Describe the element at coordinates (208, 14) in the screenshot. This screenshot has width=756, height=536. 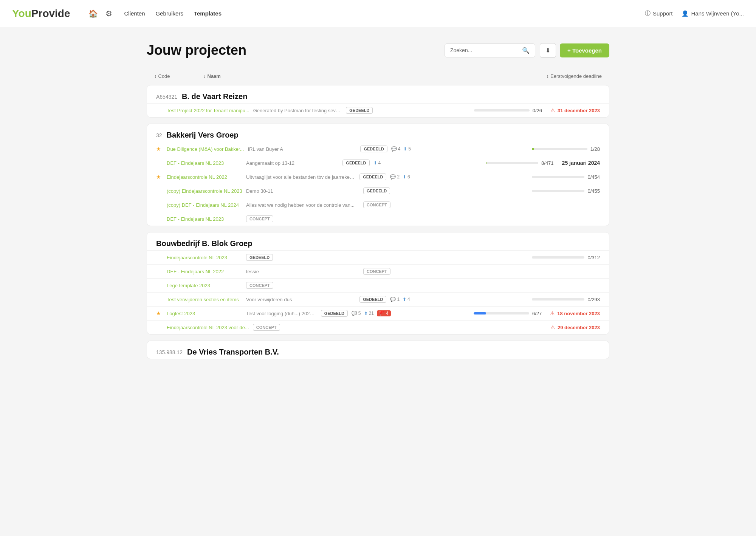
I see `nav-templates: Templates` at that location.